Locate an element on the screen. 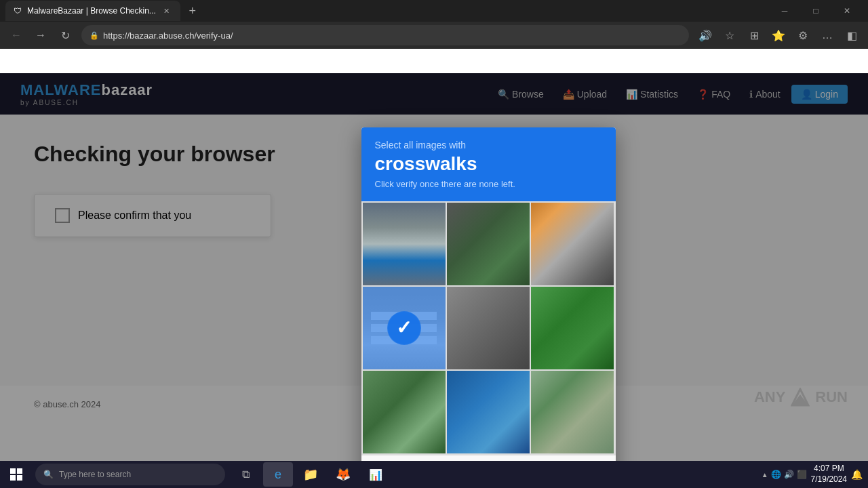 The image size is (868, 488). taskview-button: ⧉ is located at coordinates (245, 474).